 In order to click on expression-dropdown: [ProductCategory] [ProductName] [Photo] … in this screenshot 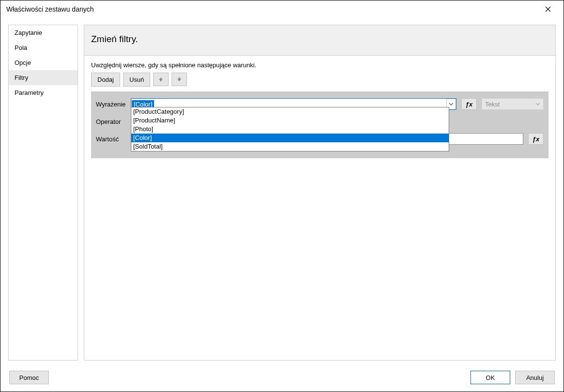, I will do `click(290, 129)`.